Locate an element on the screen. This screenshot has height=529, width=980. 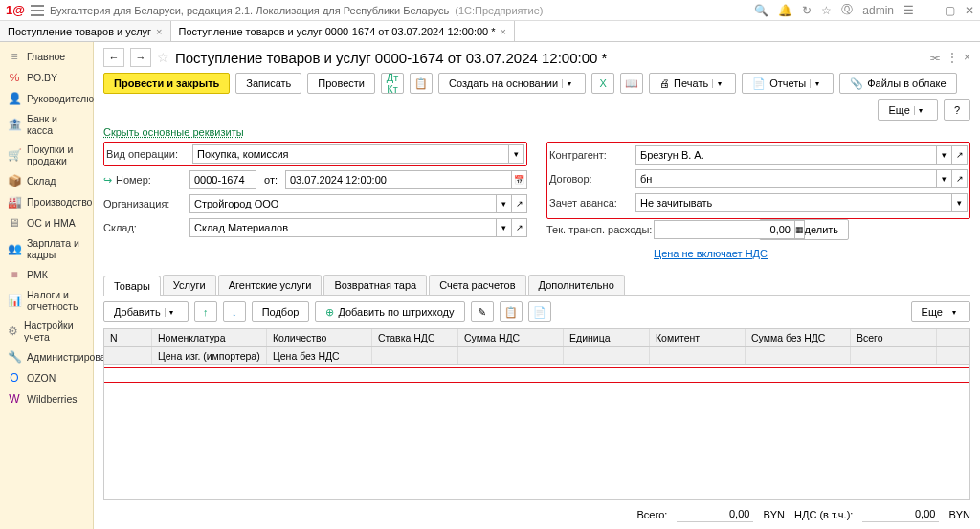
post-button: Провести is located at coordinates (341, 83).